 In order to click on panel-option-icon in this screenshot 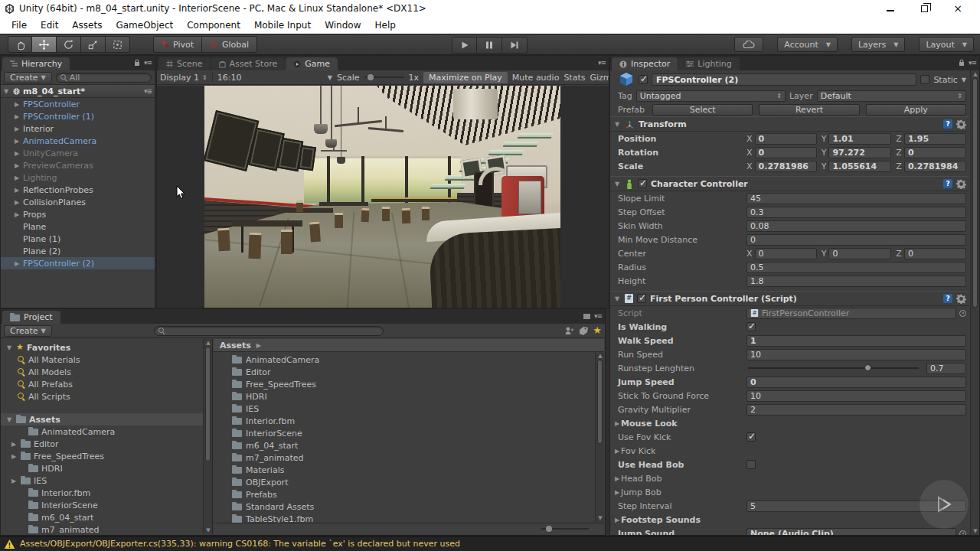, I will do `click(586, 317)`.